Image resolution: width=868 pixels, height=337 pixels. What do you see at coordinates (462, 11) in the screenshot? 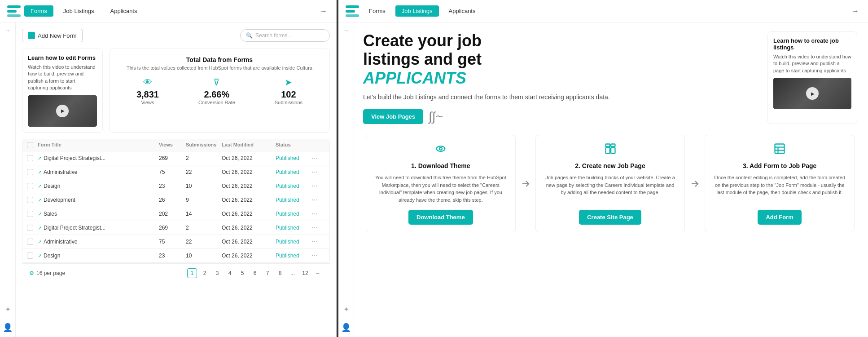
I see `right-tab-applicants: Applicants` at bounding box center [462, 11].